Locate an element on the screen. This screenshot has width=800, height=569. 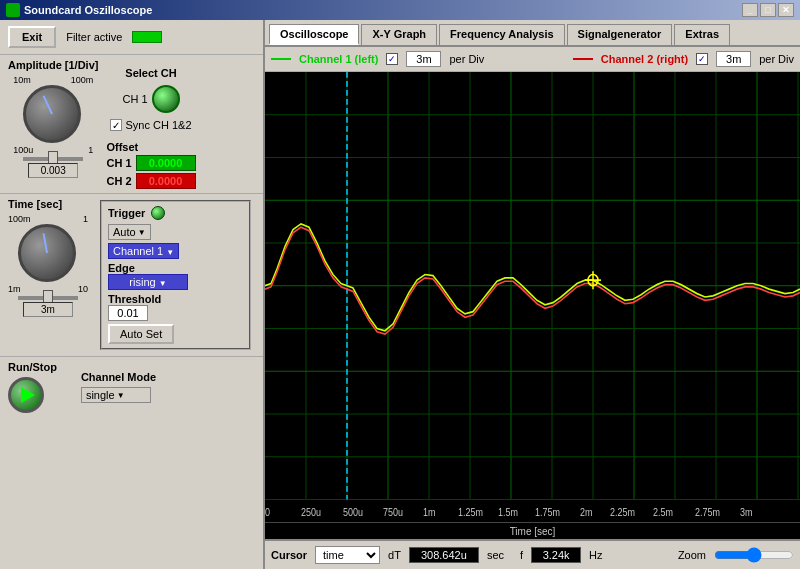
minimize-button: _ is located at coordinates (750, 10).